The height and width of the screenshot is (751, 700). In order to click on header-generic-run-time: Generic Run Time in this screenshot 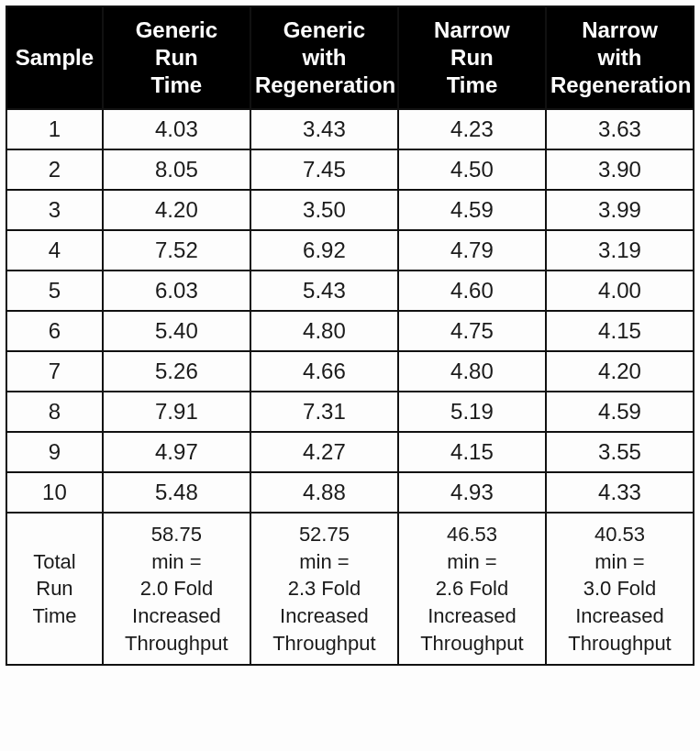, I will do `click(176, 58)`.